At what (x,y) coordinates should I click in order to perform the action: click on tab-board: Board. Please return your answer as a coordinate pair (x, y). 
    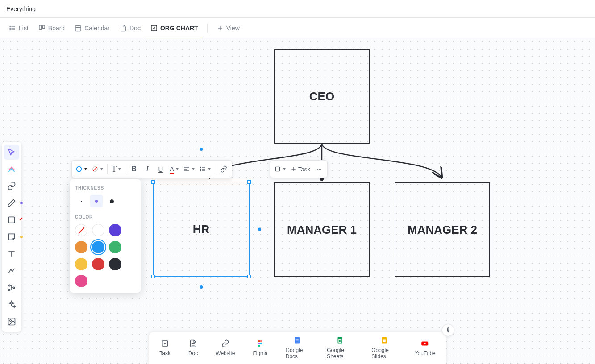
    Looking at the image, I should click on (52, 28).